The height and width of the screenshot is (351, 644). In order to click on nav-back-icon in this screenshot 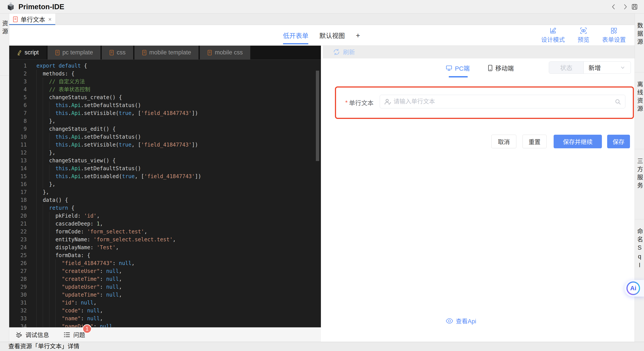, I will do `click(614, 7)`.